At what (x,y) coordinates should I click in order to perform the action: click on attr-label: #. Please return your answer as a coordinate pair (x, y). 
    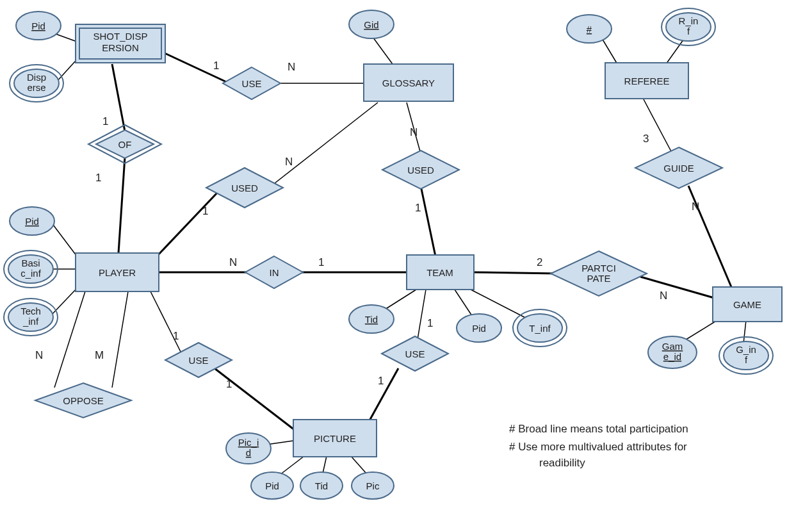
    Looking at the image, I should click on (589, 29).